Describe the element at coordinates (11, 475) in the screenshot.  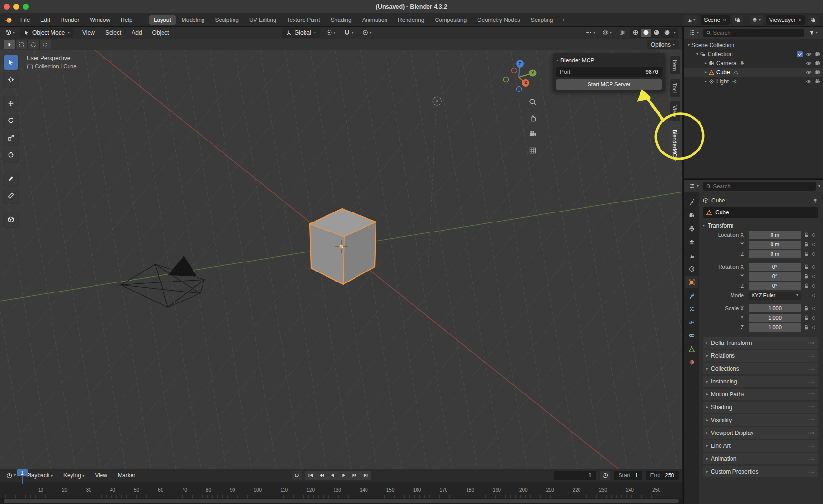
I see `timeline-editor-selector: ▾` at that location.